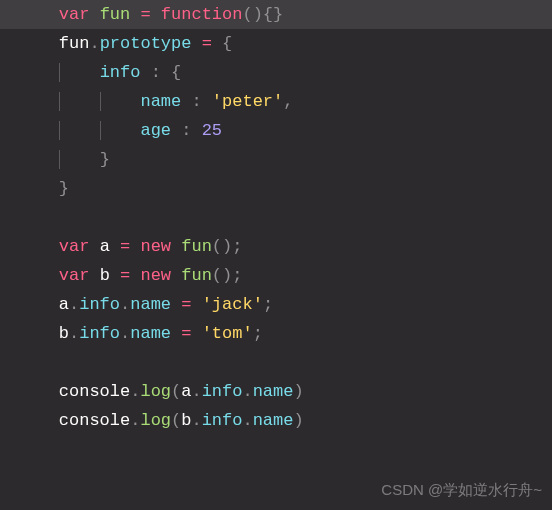 This screenshot has width=552, height=510. What do you see at coordinates (227, 44) in the screenshot?
I see `token-pn: {` at bounding box center [227, 44].